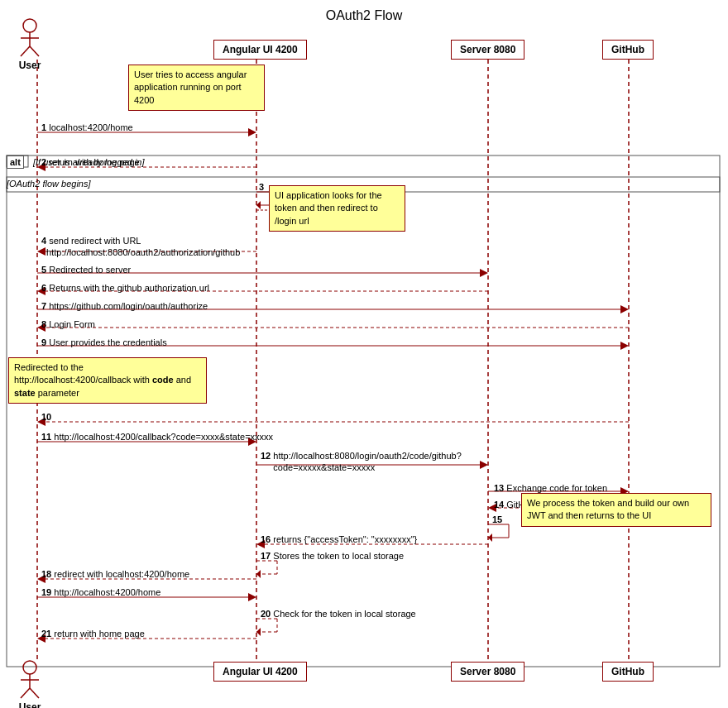  I want to click on msg-9-label: 9 User provides the credentials, so click(104, 342).